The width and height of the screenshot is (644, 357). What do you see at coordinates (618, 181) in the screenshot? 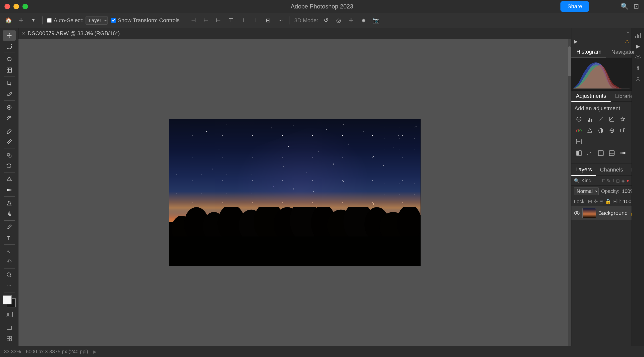
I see `filter-shape-icon: ◻` at bounding box center [618, 181].